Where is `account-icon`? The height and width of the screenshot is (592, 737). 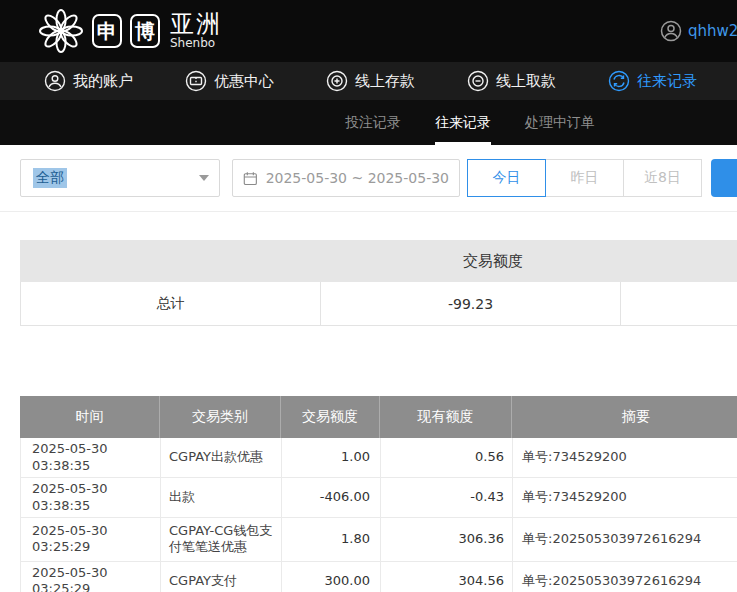
account-icon is located at coordinates (55, 81).